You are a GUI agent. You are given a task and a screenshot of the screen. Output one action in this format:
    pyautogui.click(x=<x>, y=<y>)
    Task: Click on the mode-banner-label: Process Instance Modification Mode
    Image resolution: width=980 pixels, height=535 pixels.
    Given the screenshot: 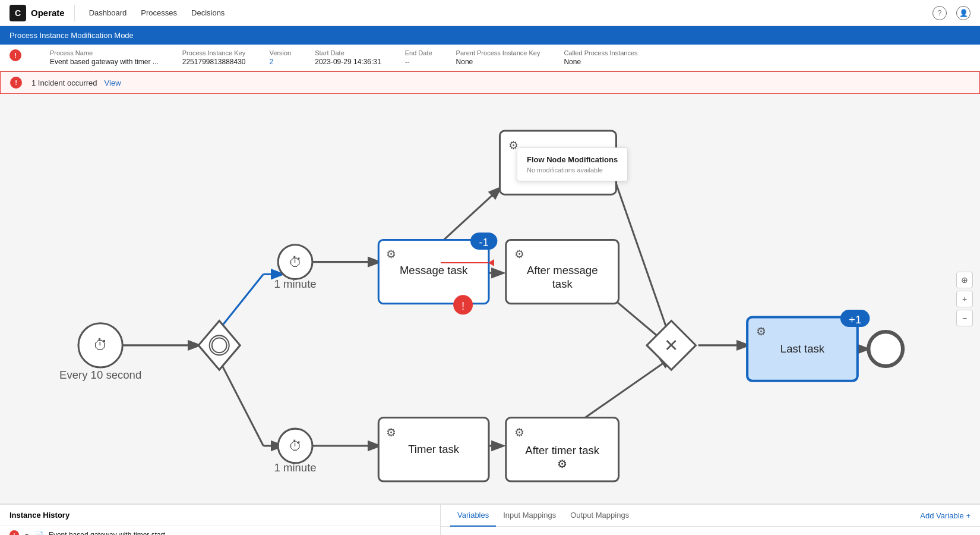 What is the action you would take?
    pyautogui.click(x=71, y=36)
    